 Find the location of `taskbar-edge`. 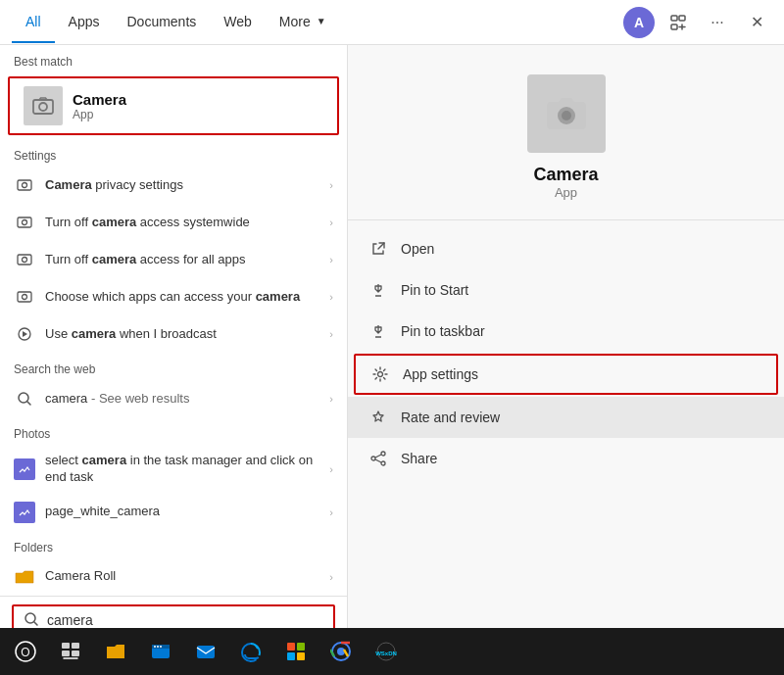

taskbar-edge is located at coordinates (251, 651).